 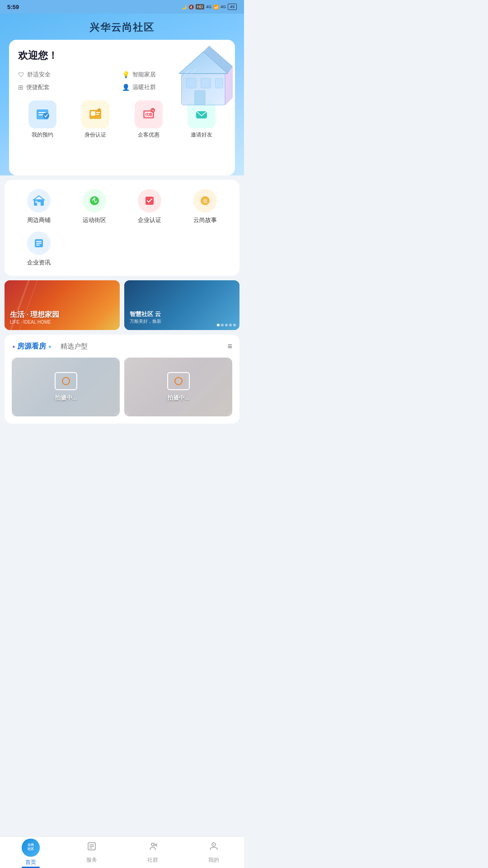 What do you see at coordinates (39, 75) in the screenshot?
I see `feature-comfort-label: 舒适安全` at bounding box center [39, 75].